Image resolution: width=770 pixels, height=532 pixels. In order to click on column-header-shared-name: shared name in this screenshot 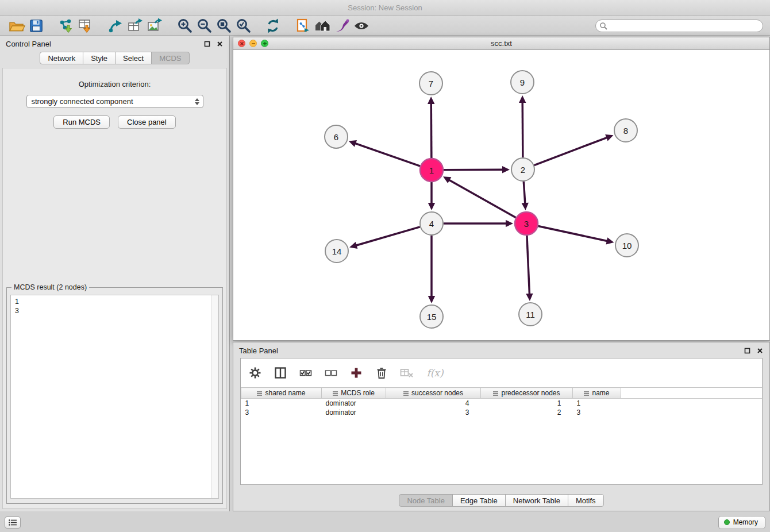, I will do `click(282, 393)`.